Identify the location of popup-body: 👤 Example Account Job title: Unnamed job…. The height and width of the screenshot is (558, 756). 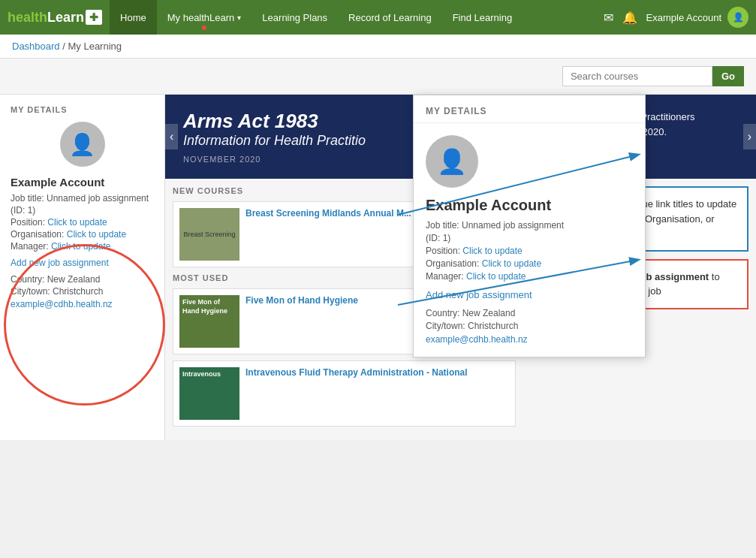
(529, 240).